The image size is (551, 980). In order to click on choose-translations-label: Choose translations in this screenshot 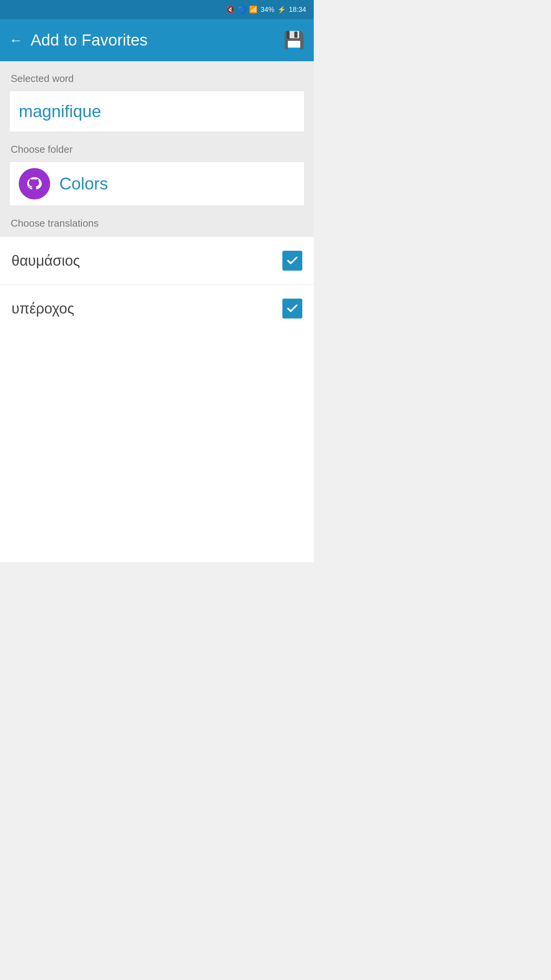, I will do `click(158, 224)`.